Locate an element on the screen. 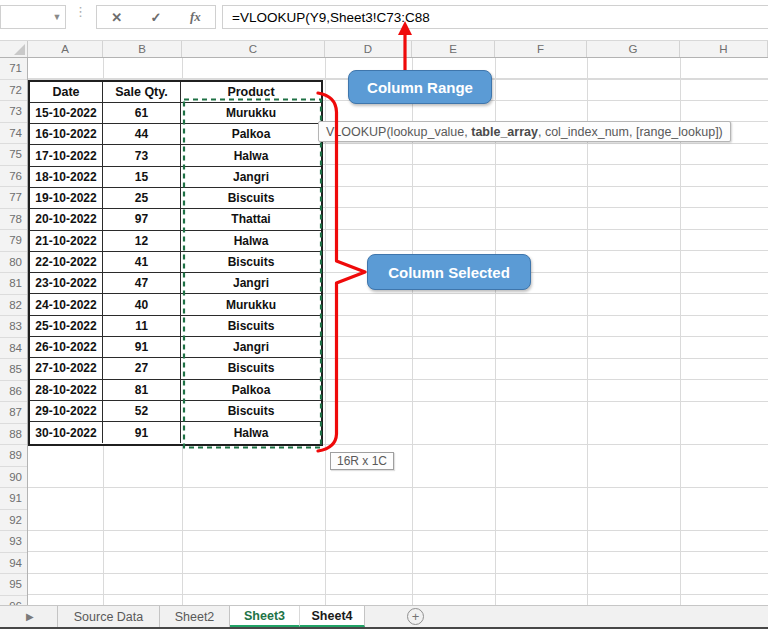  table-cell: Thattai is located at coordinates (251, 220).